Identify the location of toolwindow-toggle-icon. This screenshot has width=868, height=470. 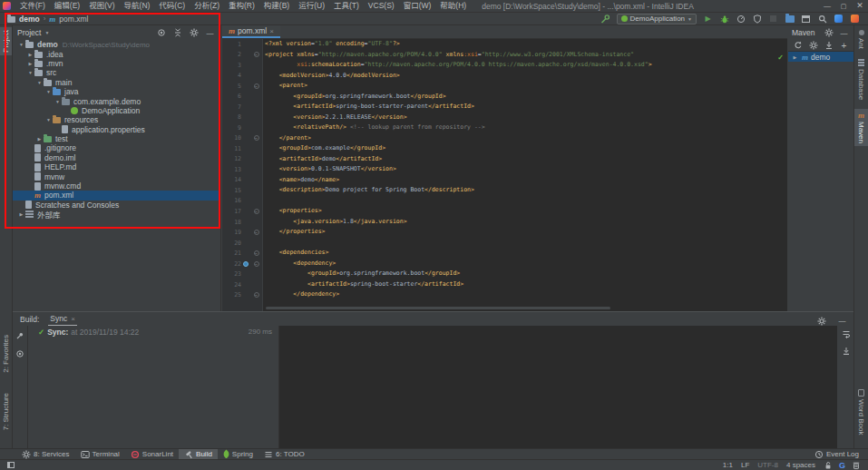
(11, 465).